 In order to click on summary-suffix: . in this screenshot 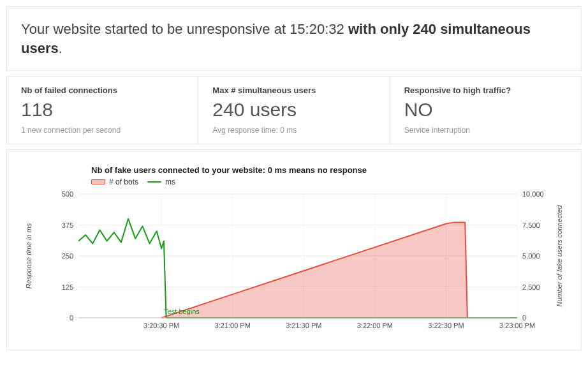, I will do `click(61, 49)`.